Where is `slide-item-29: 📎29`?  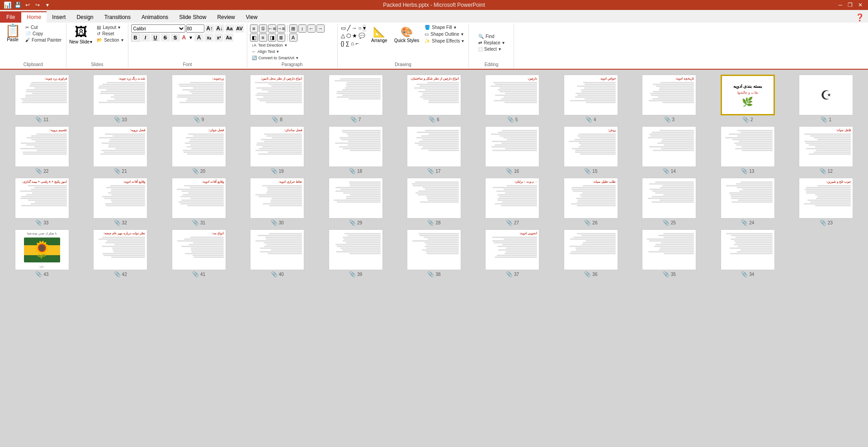 slide-item-29: 📎29 is located at coordinates (355, 202).